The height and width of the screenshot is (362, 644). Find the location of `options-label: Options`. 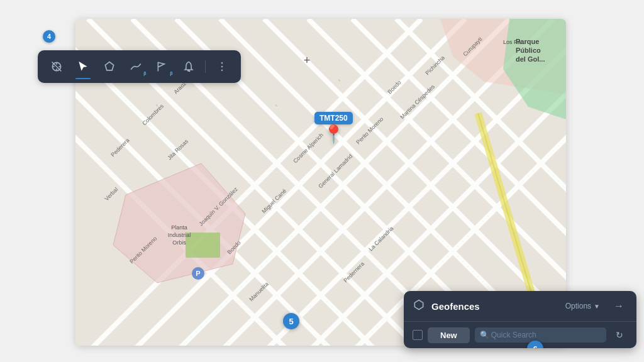

options-label: Options is located at coordinates (579, 306).